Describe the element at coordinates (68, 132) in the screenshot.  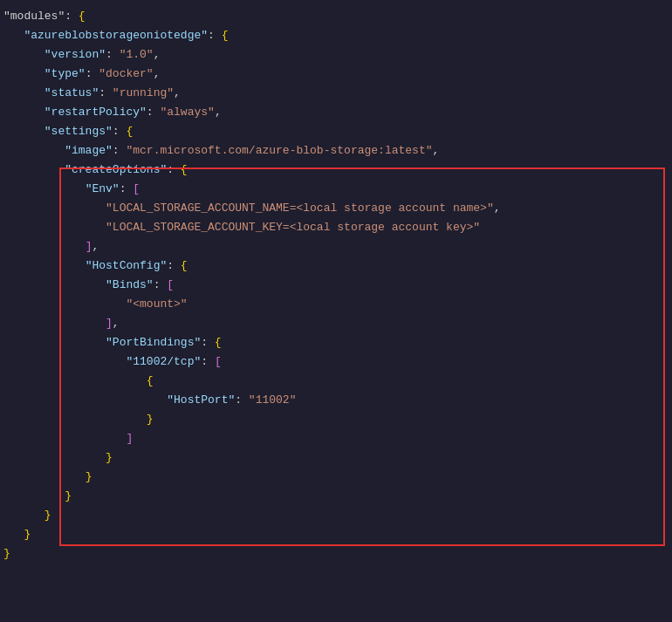
I see `line-content: "settings": {` at that location.